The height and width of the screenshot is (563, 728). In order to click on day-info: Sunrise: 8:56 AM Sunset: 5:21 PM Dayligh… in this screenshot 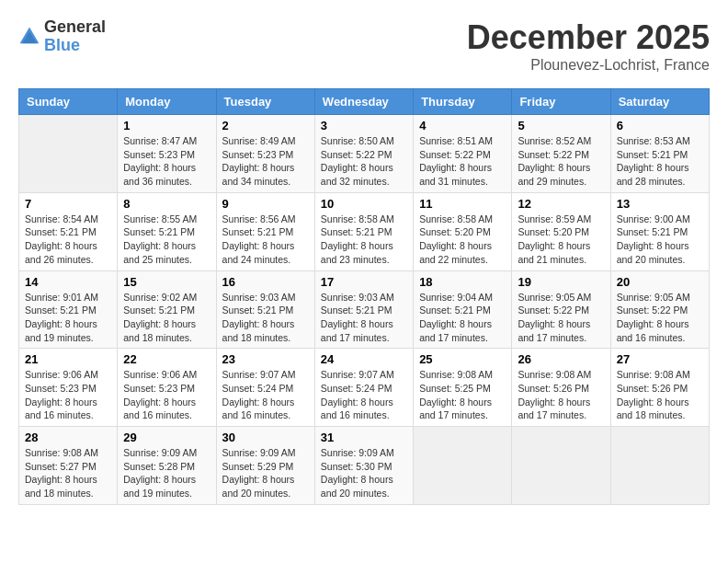, I will do `click(266, 239)`.